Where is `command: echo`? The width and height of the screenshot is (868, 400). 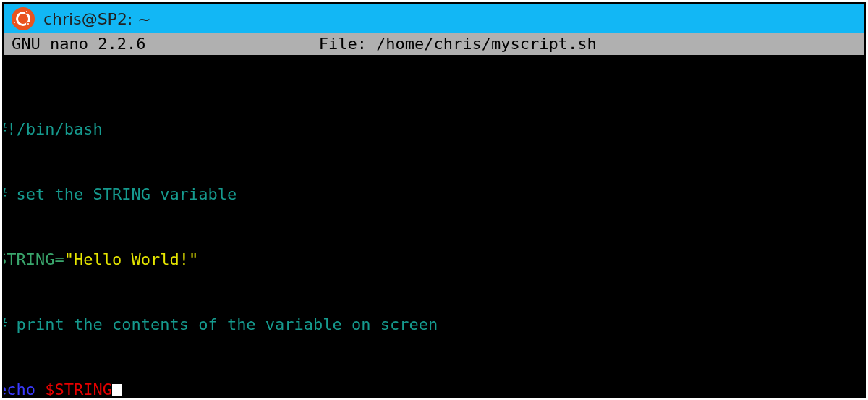
command: echo is located at coordinates (25, 388).